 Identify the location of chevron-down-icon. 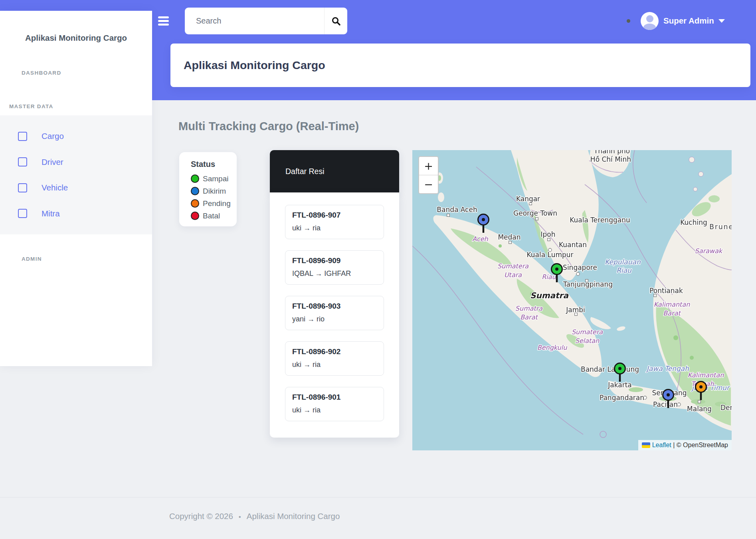
(722, 21).